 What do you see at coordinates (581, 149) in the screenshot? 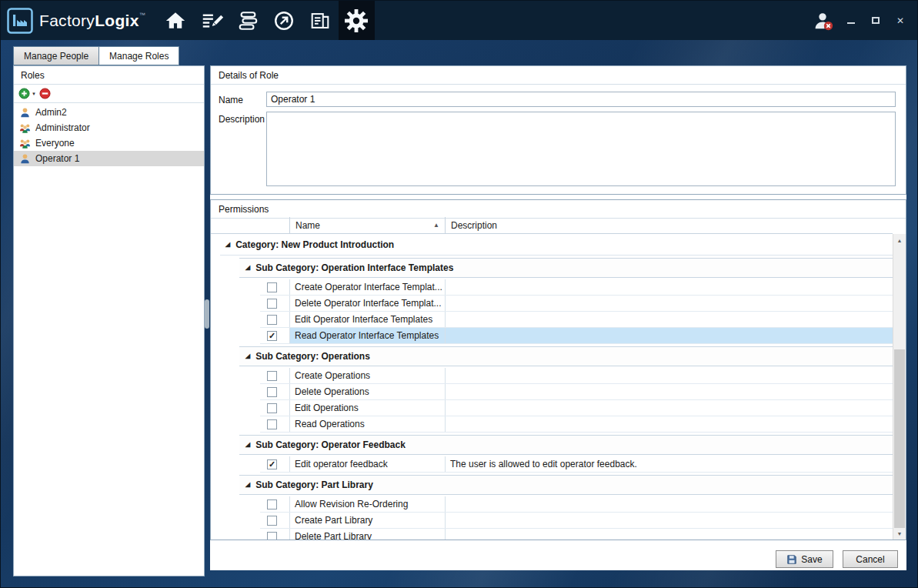
I see `role-description-input` at bounding box center [581, 149].